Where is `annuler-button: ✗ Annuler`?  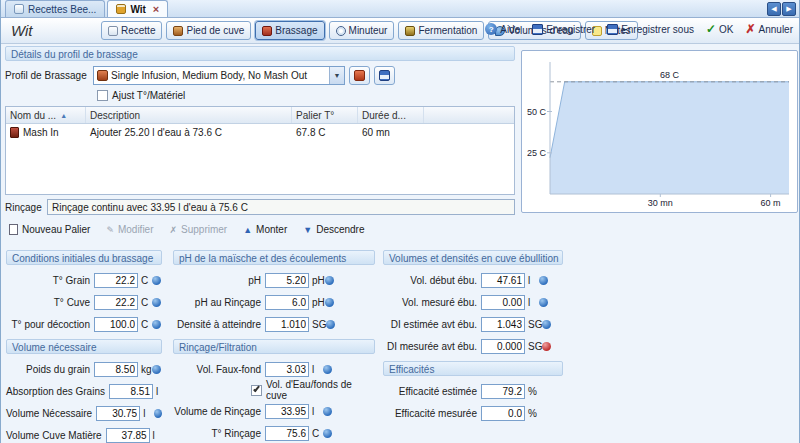
annuler-button: ✗ Annuler is located at coordinates (769, 29).